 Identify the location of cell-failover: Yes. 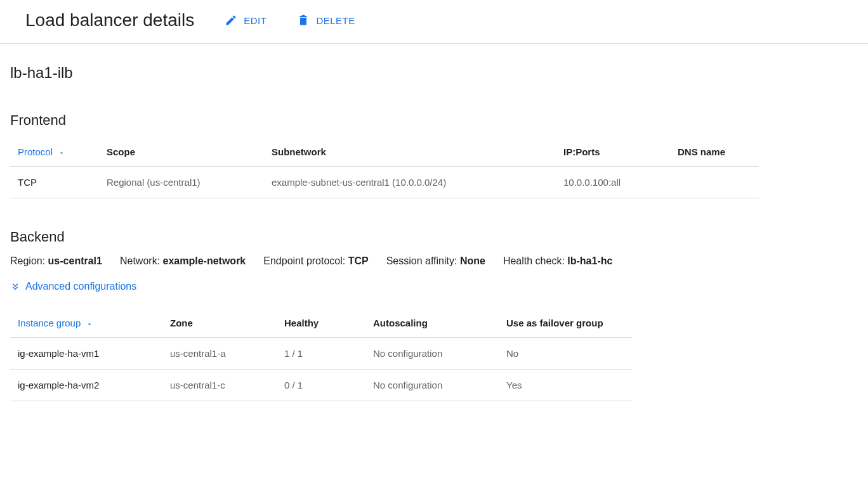
(565, 385).